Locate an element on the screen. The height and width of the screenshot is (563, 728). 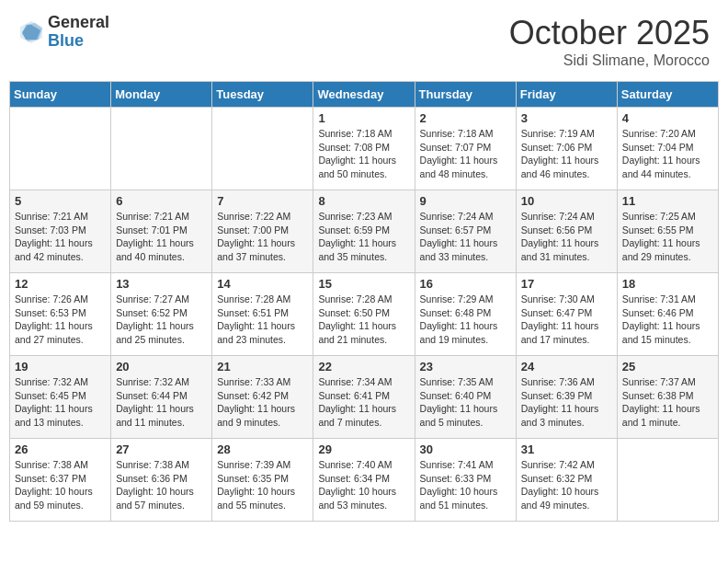
cell-content: Sunrise: 7:22 AM Sunset: 7:00 PM Dayligh… is located at coordinates (263, 237).